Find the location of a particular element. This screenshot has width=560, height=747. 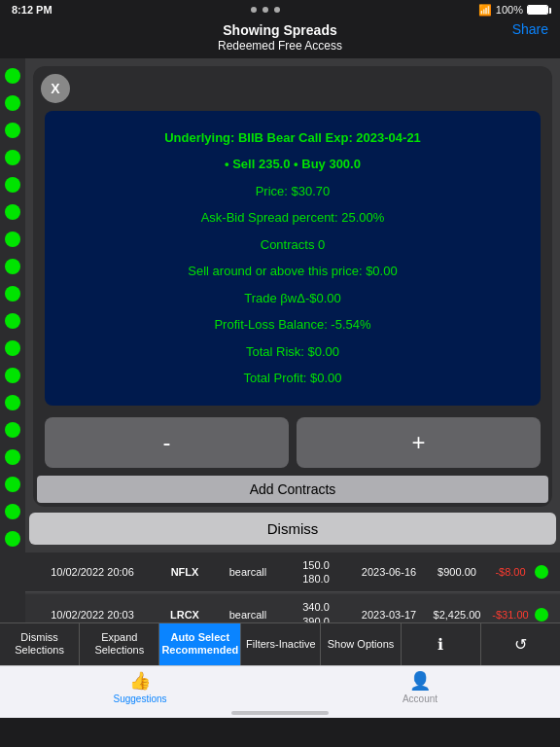

spread-line-3: Price: $30.70 is located at coordinates (294, 192).